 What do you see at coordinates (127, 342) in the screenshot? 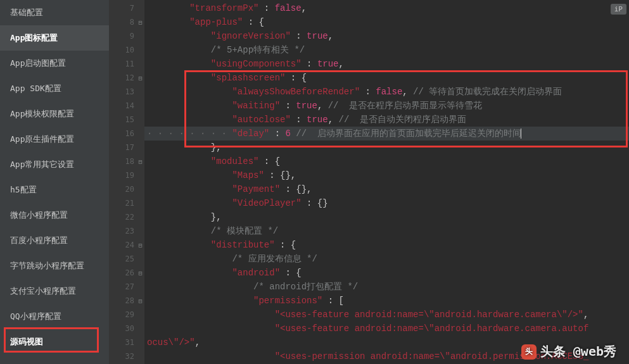
I see `line-number: 31` at bounding box center [127, 342].